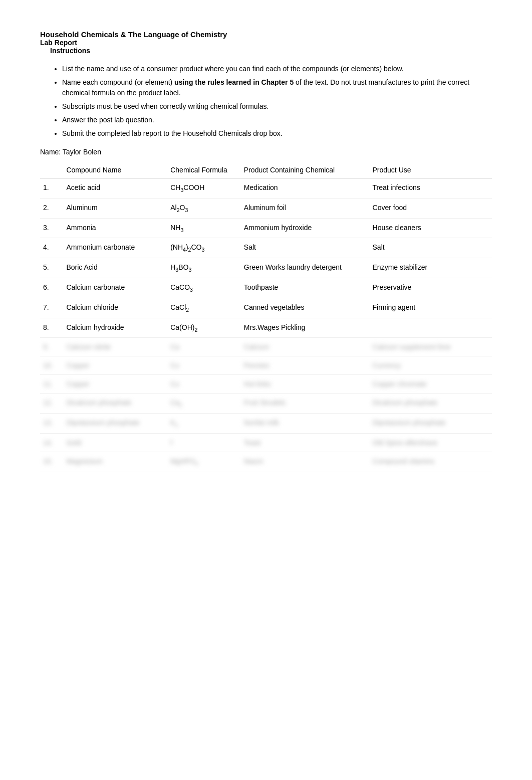 This screenshot has height=780, width=532. I want to click on row-use-blurred: Calcium supplement lime, so click(431, 347).